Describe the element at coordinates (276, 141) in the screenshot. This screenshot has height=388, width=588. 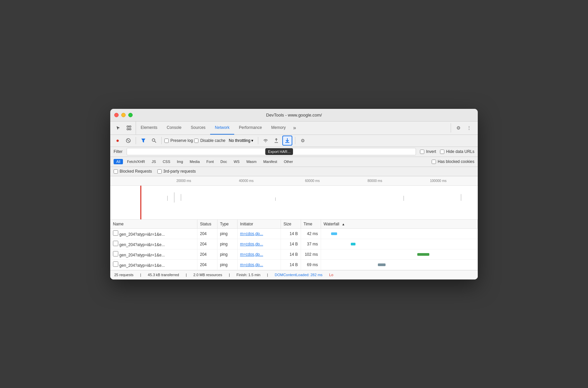
I see `import-har-button` at that location.